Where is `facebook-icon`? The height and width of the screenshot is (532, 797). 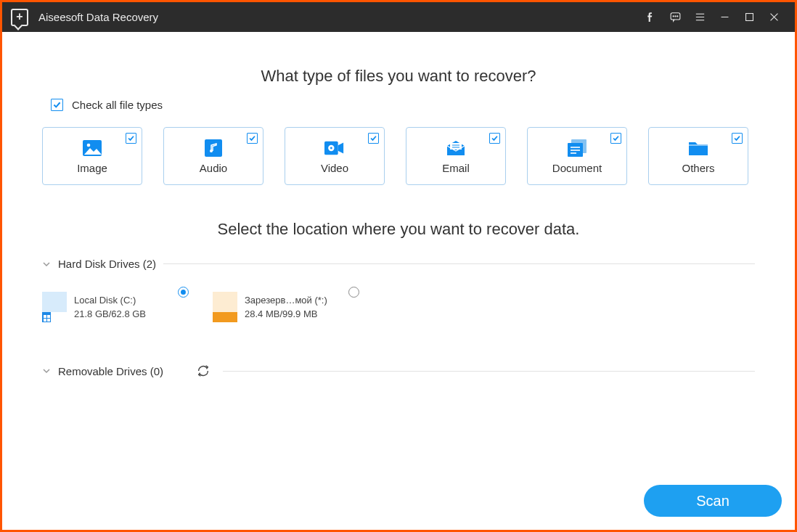 facebook-icon is located at coordinates (650, 17).